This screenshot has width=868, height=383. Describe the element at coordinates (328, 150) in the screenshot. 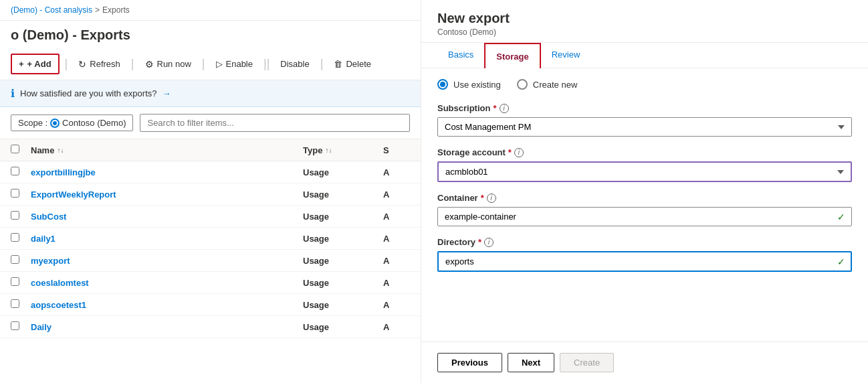

I see `type-sort-icon: ↑↓` at that location.